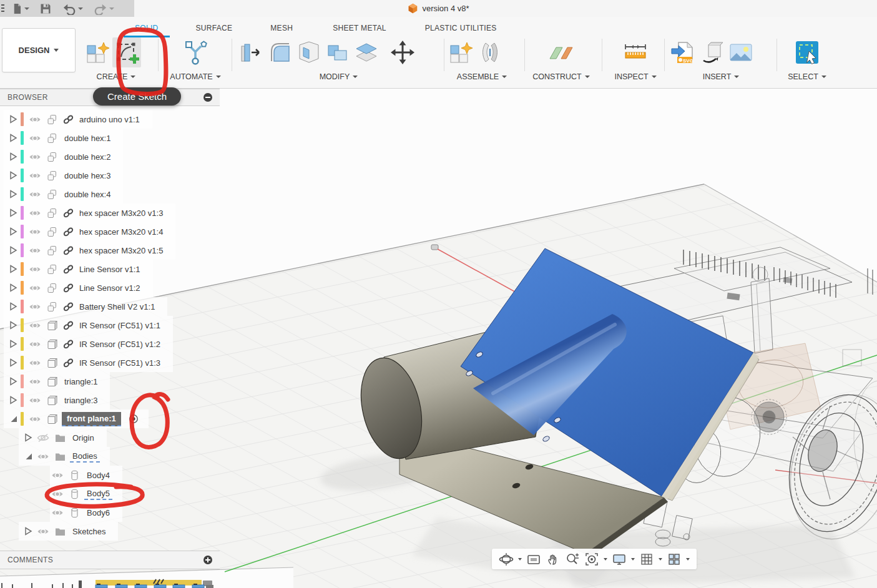 This screenshot has width=877, height=588. Describe the element at coordinates (86, 306) in the screenshot. I see `browser-tree-item: Battery Shell V2 v1:1` at that location.